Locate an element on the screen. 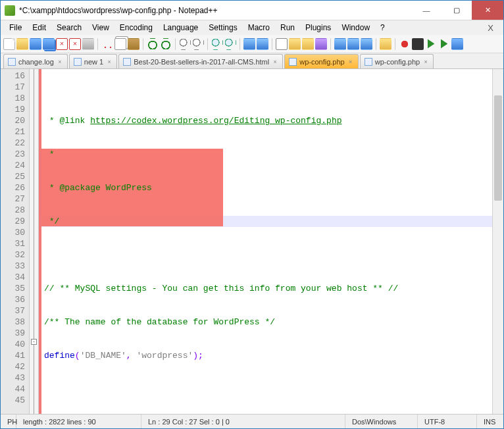 The image size is (504, 429). copy-icon is located at coordinates (120, 44).